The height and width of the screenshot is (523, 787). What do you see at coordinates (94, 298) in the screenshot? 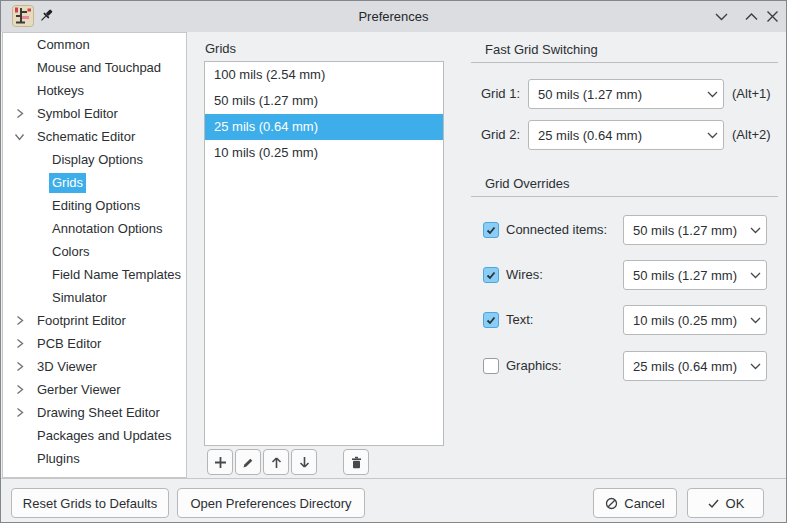
I see `sidebar-item-simulator: Simulator` at bounding box center [94, 298].